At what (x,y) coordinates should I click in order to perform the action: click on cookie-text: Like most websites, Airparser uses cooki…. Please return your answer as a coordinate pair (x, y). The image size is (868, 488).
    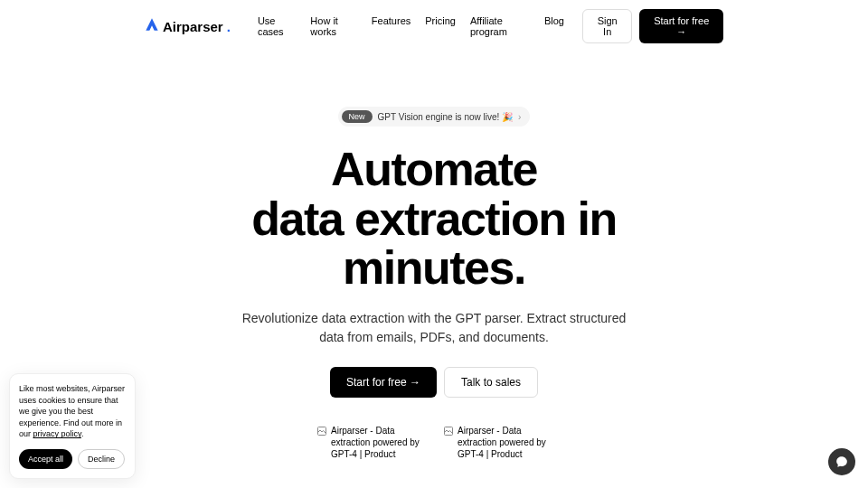
    Looking at the image, I should click on (72, 412).